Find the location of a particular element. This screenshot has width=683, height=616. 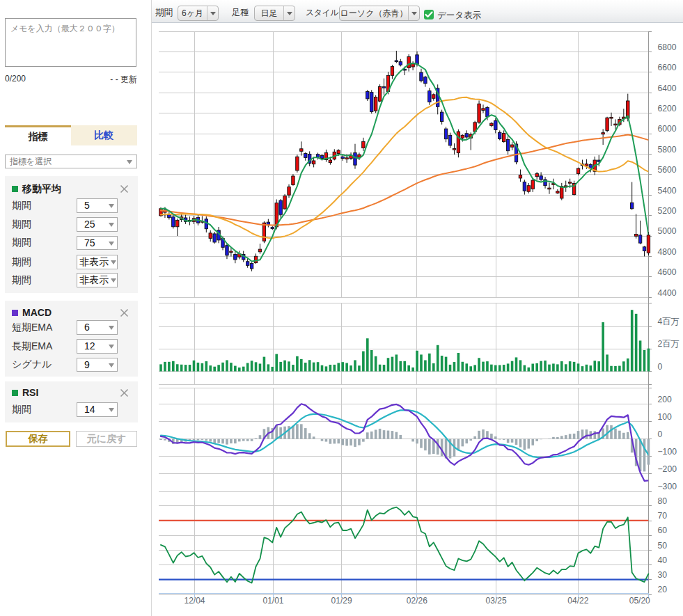

svg-text: 70 is located at coordinates (663, 516).